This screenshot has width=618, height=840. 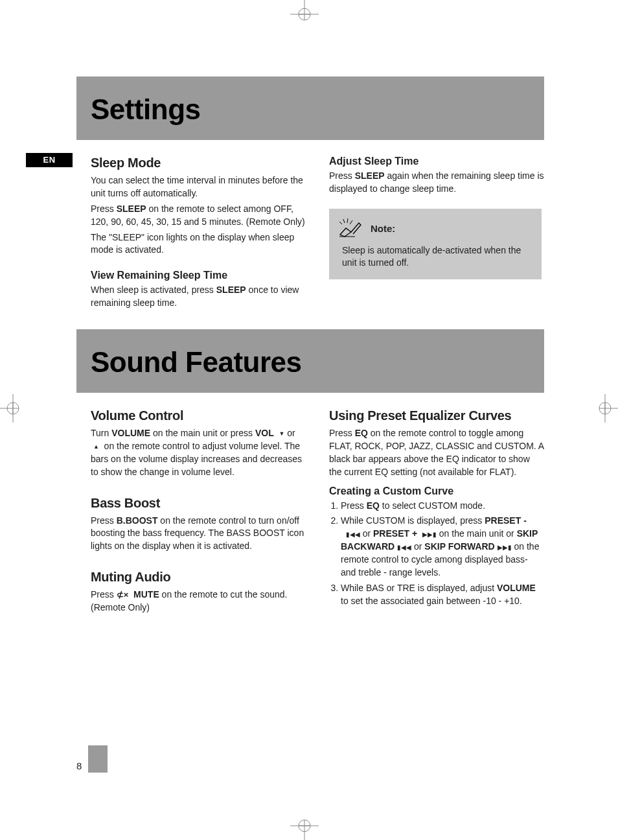 I want to click on settings-columns: EN Sleep Mode You can select the time in…, so click(x=317, y=231).